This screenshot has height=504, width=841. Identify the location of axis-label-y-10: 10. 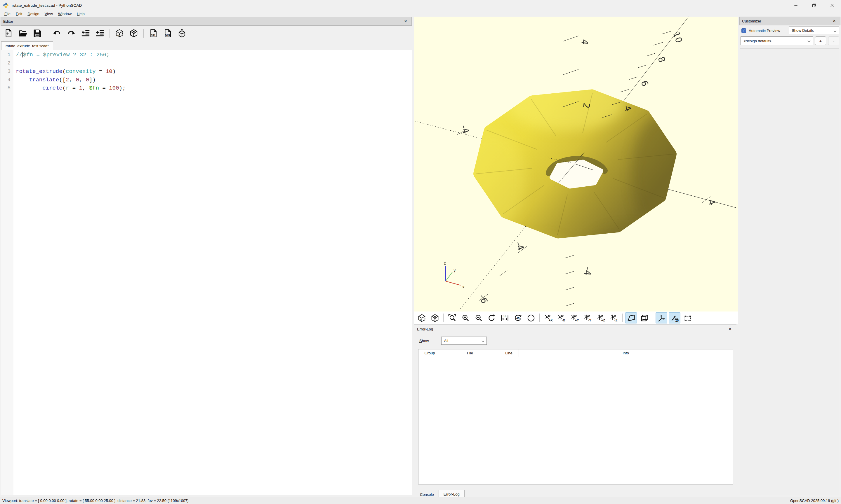
(678, 37).